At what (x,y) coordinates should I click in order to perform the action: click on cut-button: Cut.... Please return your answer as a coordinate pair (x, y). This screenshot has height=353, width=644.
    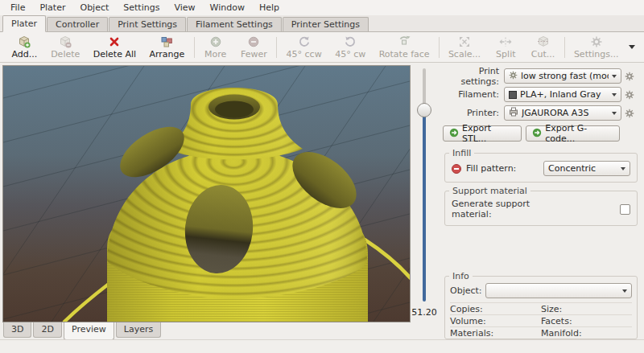
    Looking at the image, I should click on (543, 47).